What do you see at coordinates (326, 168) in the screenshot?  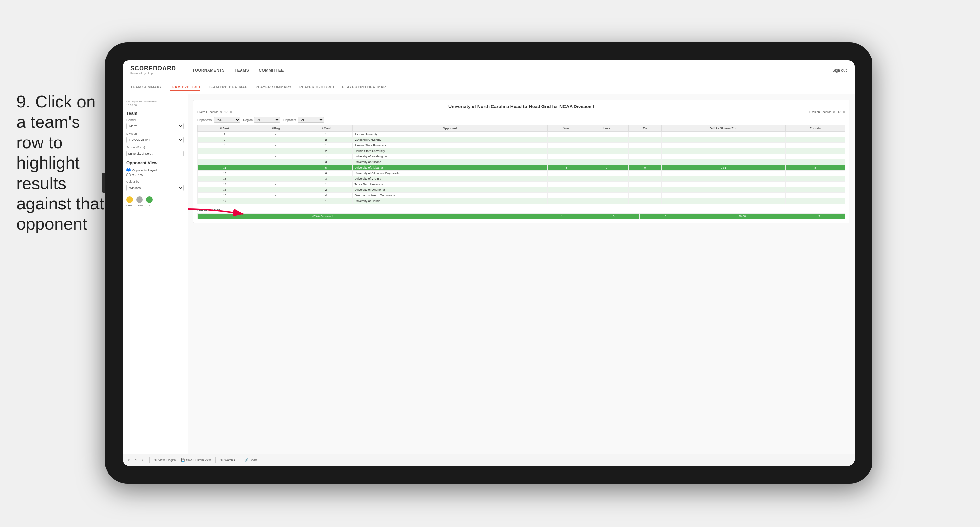 I see `cell-conf: 5` at bounding box center [326, 168].